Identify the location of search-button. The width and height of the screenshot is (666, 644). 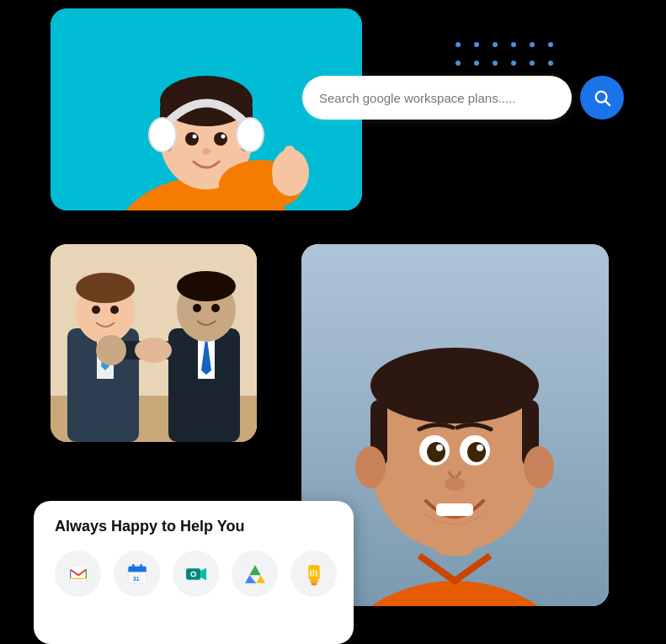
(602, 98).